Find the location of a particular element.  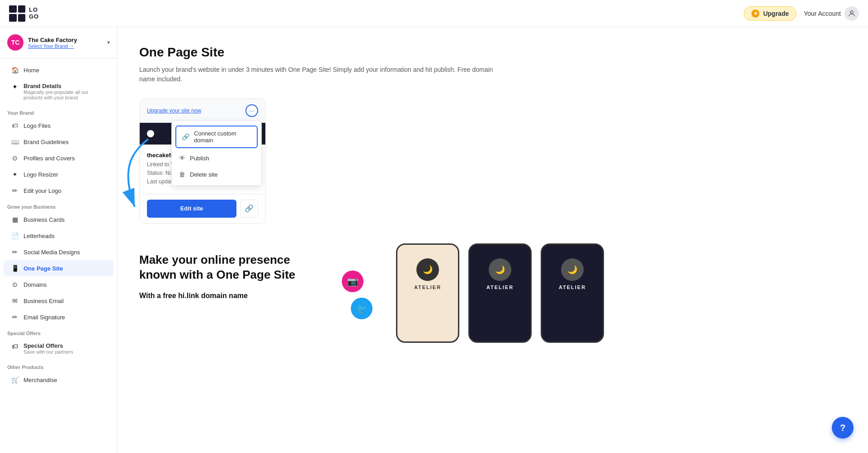

upgrade-icon: ★ is located at coordinates (755, 14).